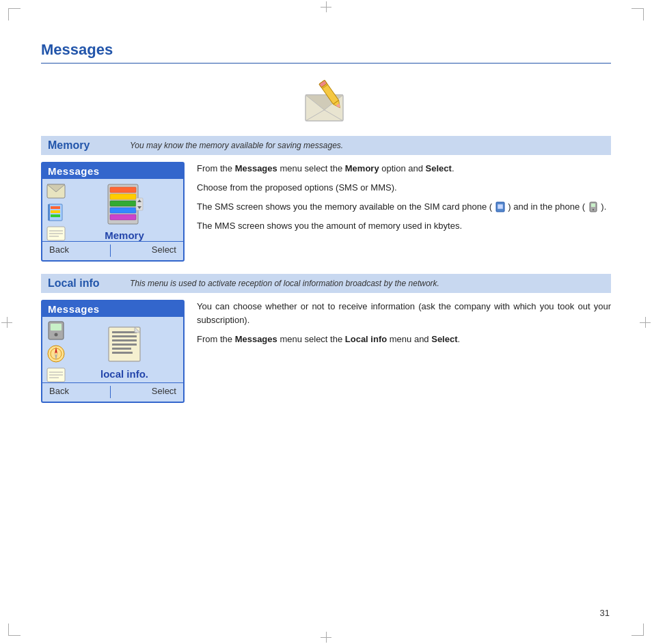 This screenshot has height=644, width=652. Describe the element at coordinates (56, 212) in the screenshot. I see `memory-phone-sidebar` at that location.